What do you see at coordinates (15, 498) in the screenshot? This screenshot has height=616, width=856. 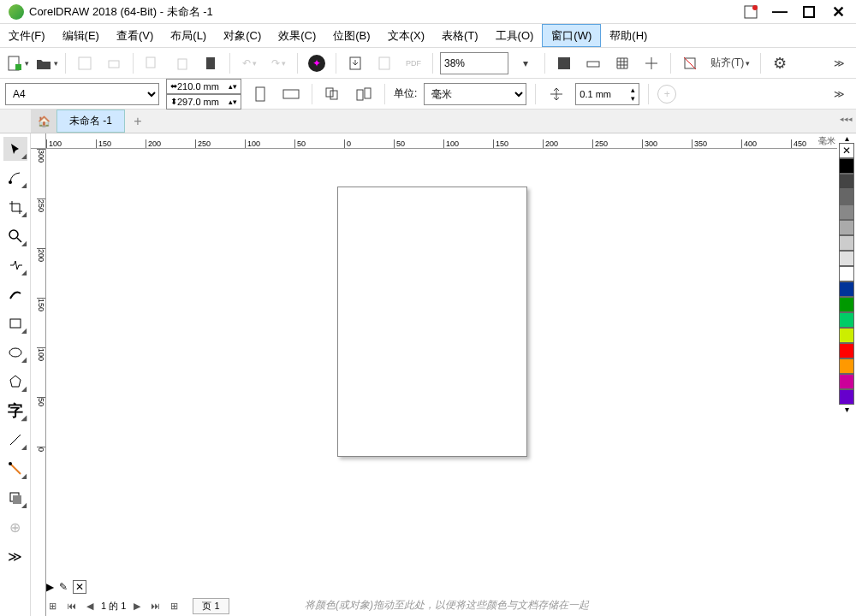 I see `drop-shadow-tool: ◢` at bounding box center [15, 498].